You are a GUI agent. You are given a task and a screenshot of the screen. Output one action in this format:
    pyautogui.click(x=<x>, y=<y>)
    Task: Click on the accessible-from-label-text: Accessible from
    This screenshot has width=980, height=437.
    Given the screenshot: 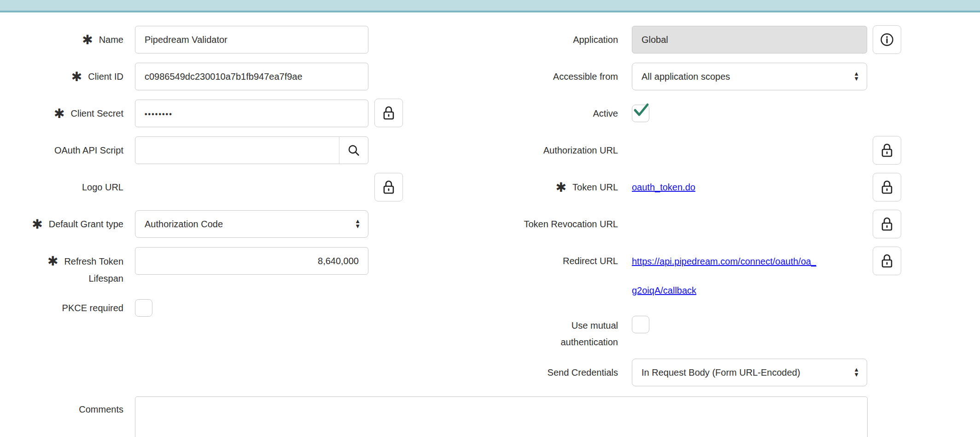 What is the action you would take?
    pyautogui.click(x=586, y=77)
    